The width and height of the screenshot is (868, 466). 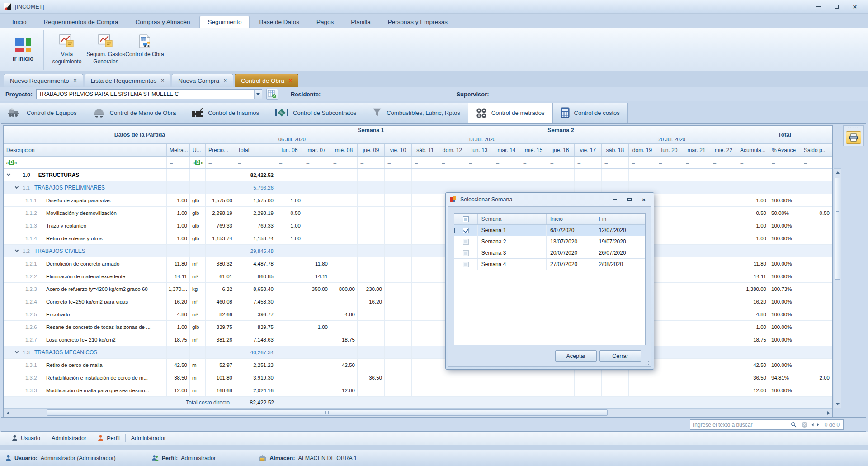 What do you see at coordinates (418, 276) in the screenshot?
I see `table-row-1.2.2: 1.2.2Eliminación de material excedente14…` at bounding box center [418, 276].